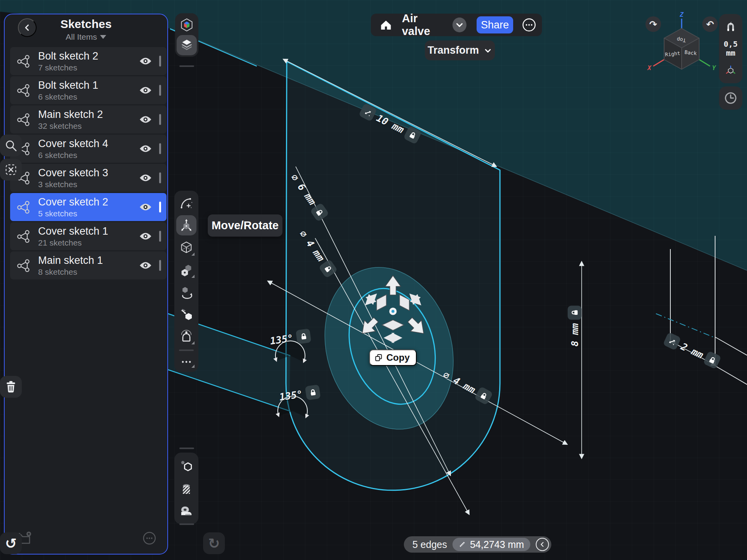 The width and height of the screenshot is (747, 560). I want to click on sketch-tool-button, so click(186, 203).